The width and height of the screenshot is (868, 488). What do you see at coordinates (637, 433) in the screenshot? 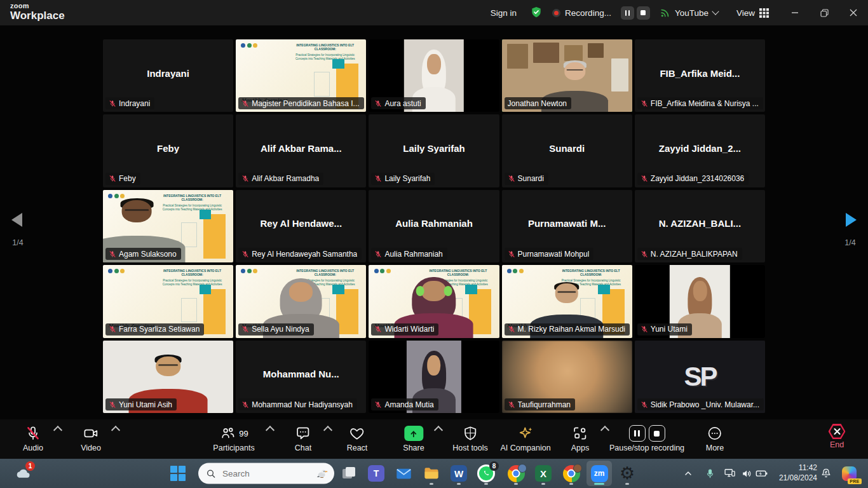
I see `pause-recording-icon` at bounding box center [637, 433].